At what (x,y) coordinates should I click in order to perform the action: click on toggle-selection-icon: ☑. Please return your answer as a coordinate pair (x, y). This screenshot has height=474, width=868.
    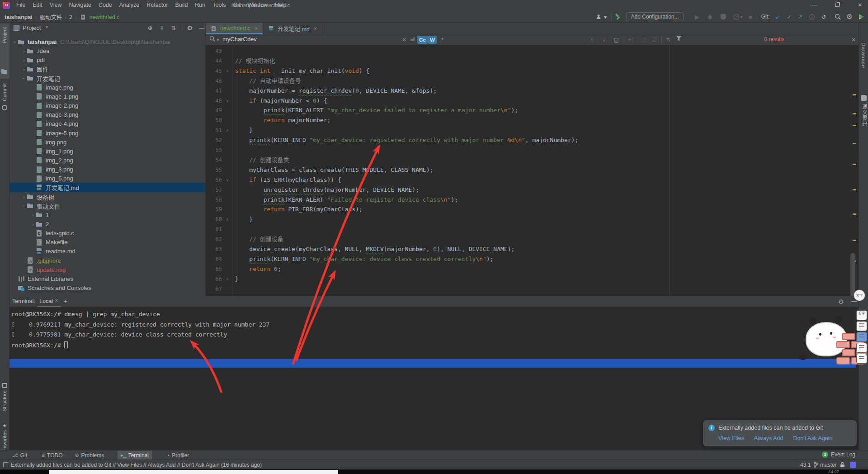
    Looking at the image, I should click on (655, 40).